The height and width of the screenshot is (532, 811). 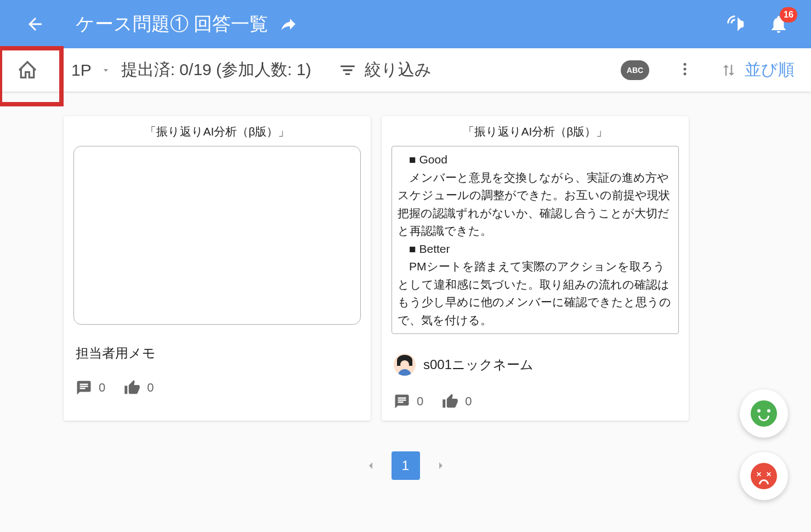 What do you see at coordinates (764, 476) in the screenshot?
I see `sad-reaction-button: ✕ ✕` at bounding box center [764, 476].